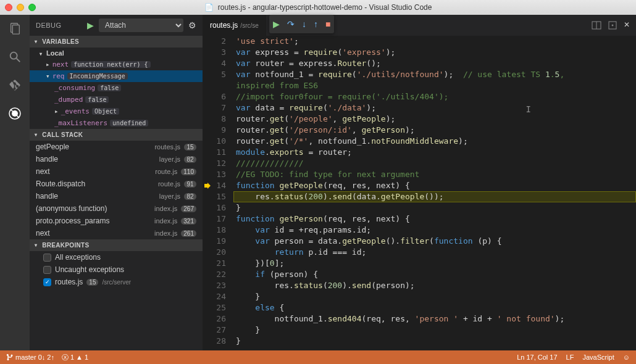  What do you see at coordinates (207, 186) in the screenshot?
I see `current-line-arrow-icon` at bounding box center [207, 186].